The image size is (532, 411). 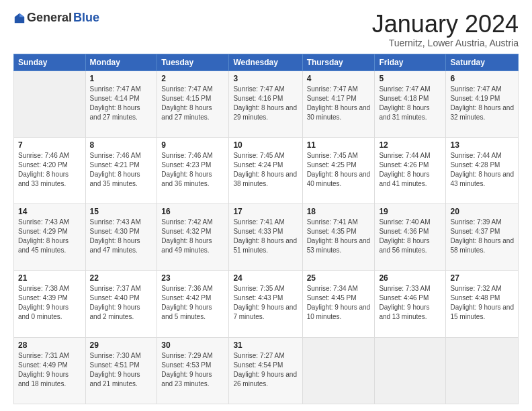 What do you see at coordinates (410, 62) in the screenshot?
I see `weekday-header: Friday` at bounding box center [410, 62].